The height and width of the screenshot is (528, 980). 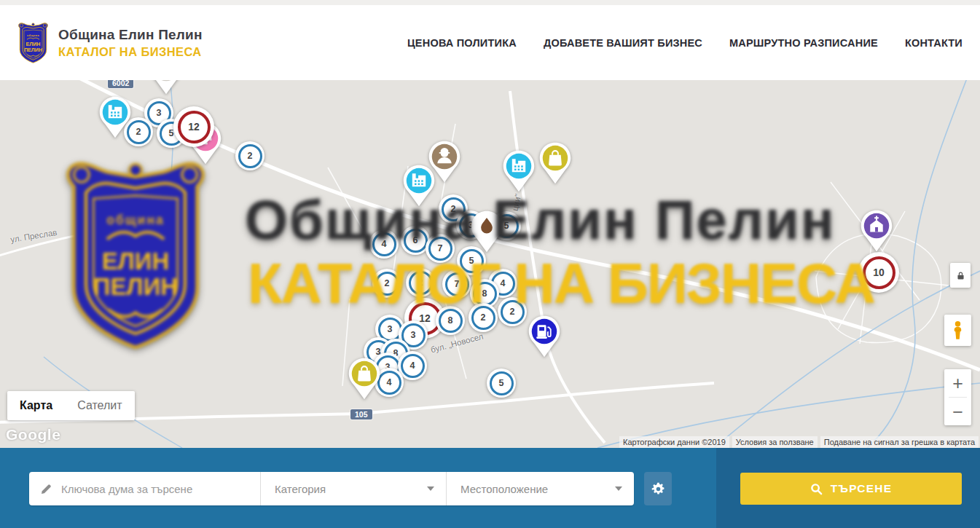 I want to click on pegman-icon, so click(x=957, y=331).